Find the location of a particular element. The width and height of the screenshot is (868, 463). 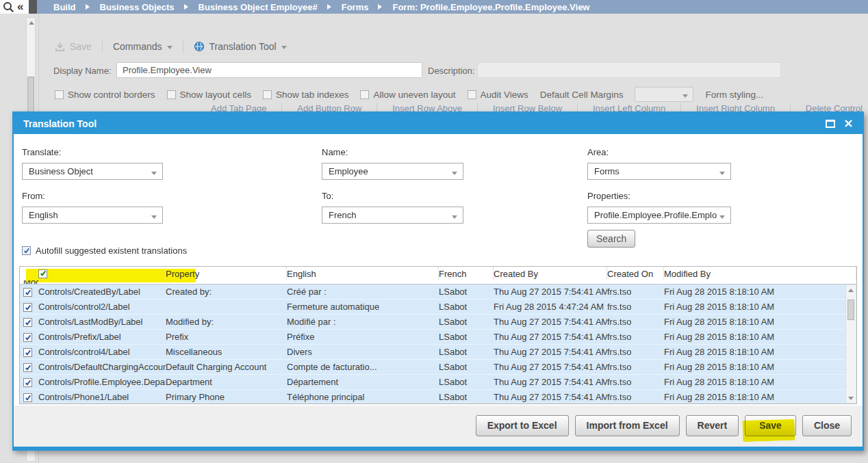

area-select: Forms is located at coordinates (659, 171).